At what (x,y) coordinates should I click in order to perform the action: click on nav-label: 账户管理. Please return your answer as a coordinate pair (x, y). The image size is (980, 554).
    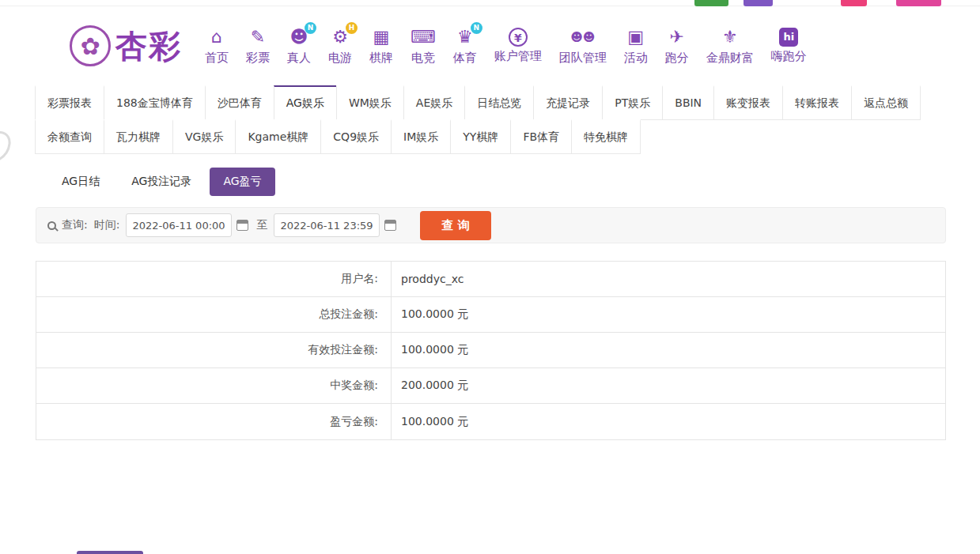
    Looking at the image, I should click on (518, 57).